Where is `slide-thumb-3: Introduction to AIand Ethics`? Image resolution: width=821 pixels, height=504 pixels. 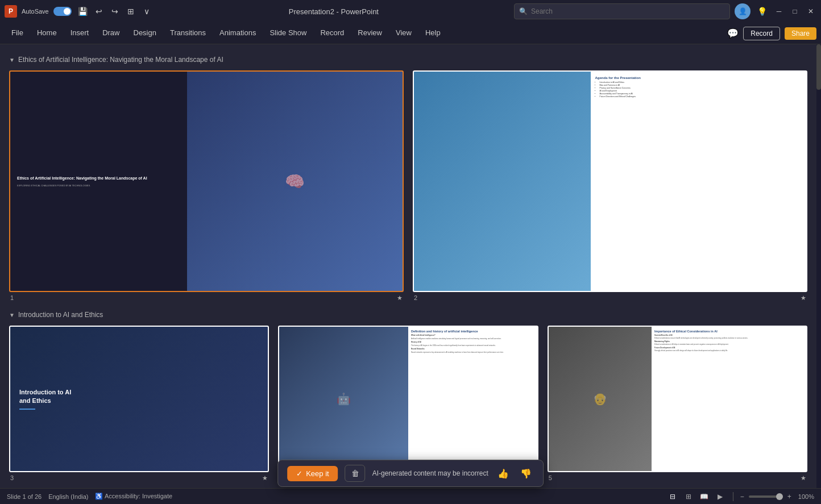 slide-thumb-3: Introduction to AIand Ethics is located at coordinates (139, 399).